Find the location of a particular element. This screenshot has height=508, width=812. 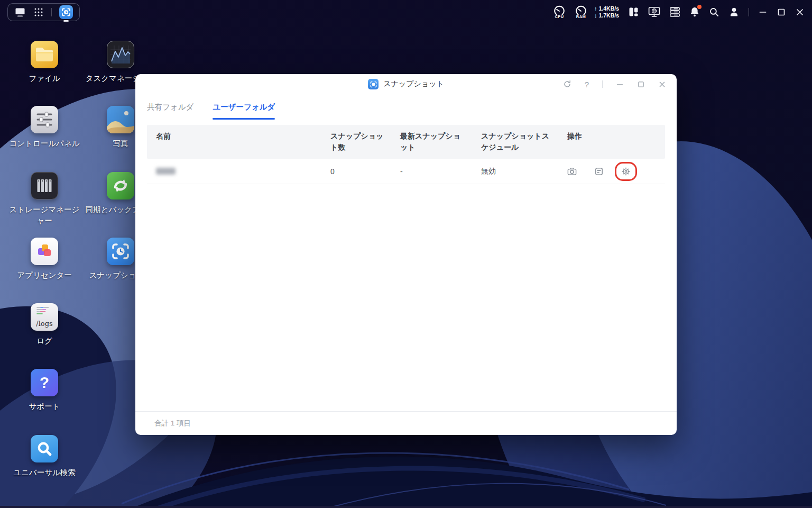

user-account-icon is located at coordinates (734, 12).